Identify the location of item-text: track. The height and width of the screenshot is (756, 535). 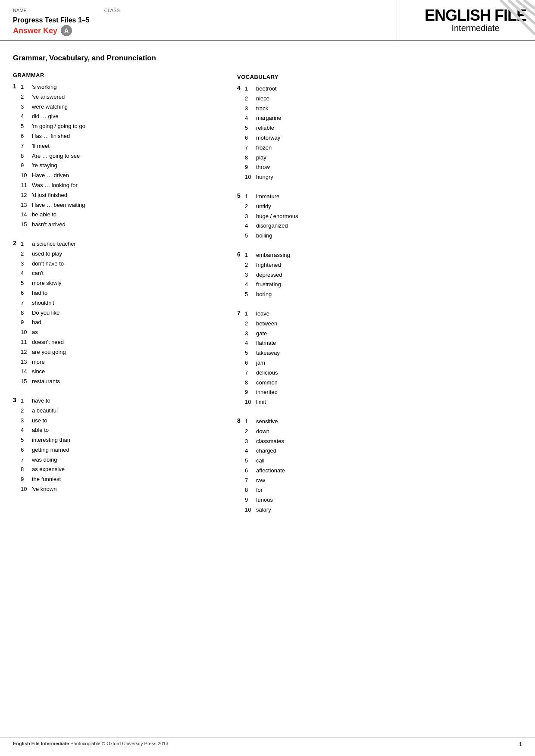
(262, 109).